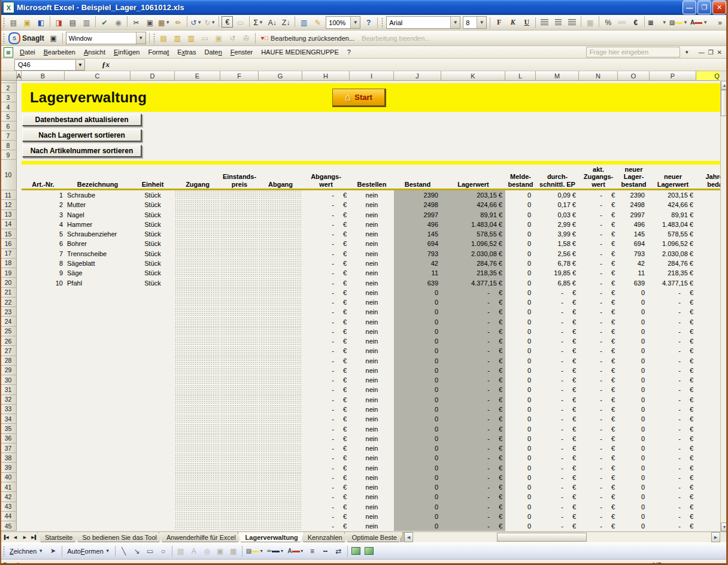  What do you see at coordinates (98, 332) in the screenshot?
I see `cell-C25` at bounding box center [98, 332].